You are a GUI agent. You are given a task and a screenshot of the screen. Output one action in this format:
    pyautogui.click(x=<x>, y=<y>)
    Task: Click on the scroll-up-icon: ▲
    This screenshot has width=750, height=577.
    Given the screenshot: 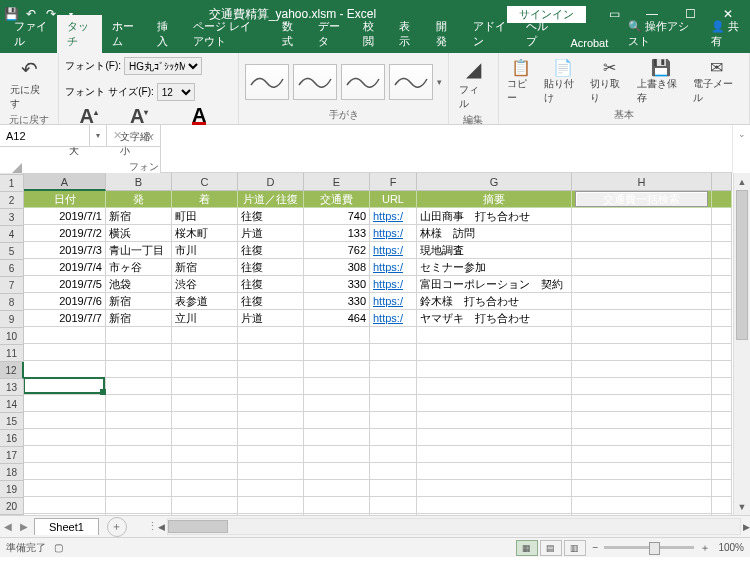 What is the action you would take?
    pyautogui.click(x=742, y=182)
    